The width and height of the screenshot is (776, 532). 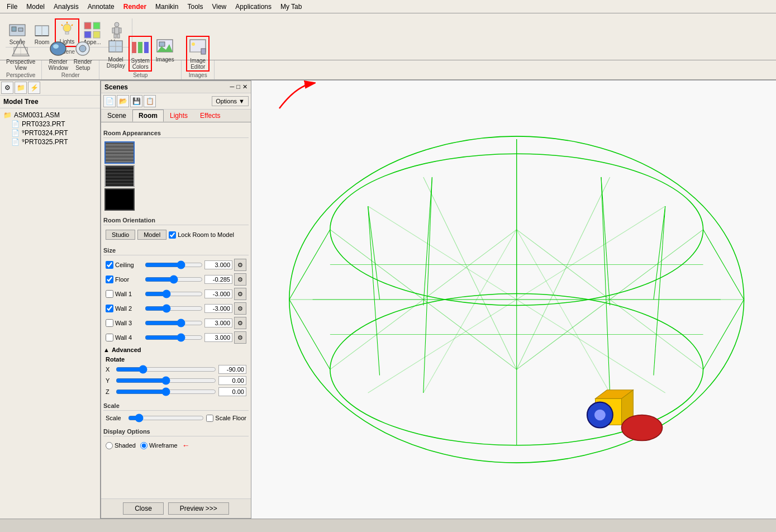 What do you see at coordinates (110, 446) in the screenshot?
I see `shaded-radio` at bounding box center [110, 446].